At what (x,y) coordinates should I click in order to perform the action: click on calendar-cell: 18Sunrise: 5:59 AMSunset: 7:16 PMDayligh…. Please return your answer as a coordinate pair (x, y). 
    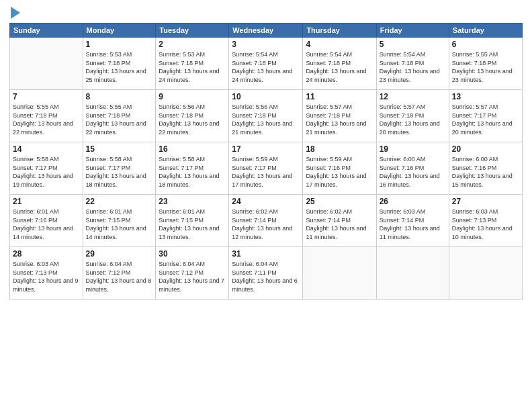
    Looking at the image, I should click on (340, 169).